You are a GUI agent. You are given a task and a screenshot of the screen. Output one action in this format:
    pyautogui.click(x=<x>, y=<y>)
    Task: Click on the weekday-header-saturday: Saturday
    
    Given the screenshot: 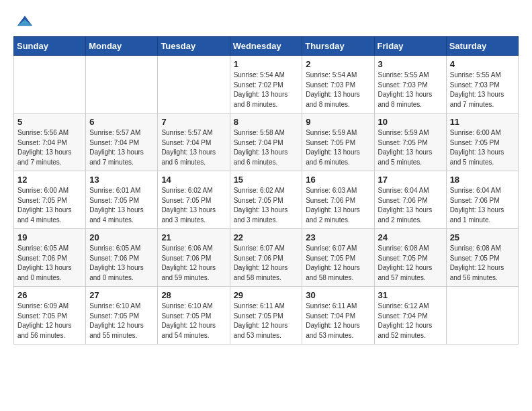 What is the action you would take?
    pyautogui.click(x=482, y=46)
    